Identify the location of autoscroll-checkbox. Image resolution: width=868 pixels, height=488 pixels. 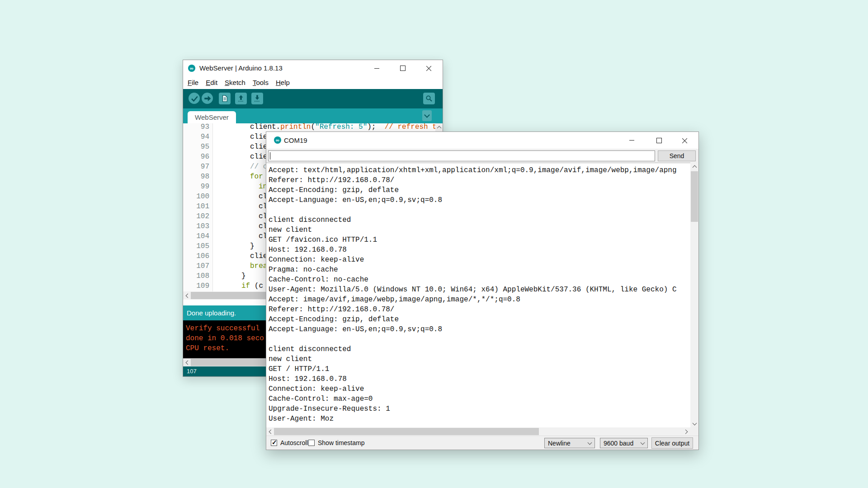
(274, 443).